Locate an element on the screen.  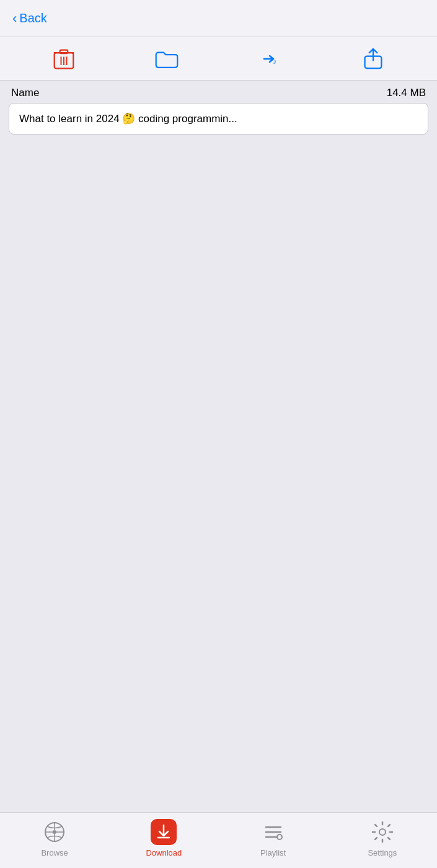
share-button is located at coordinates (373, 59).